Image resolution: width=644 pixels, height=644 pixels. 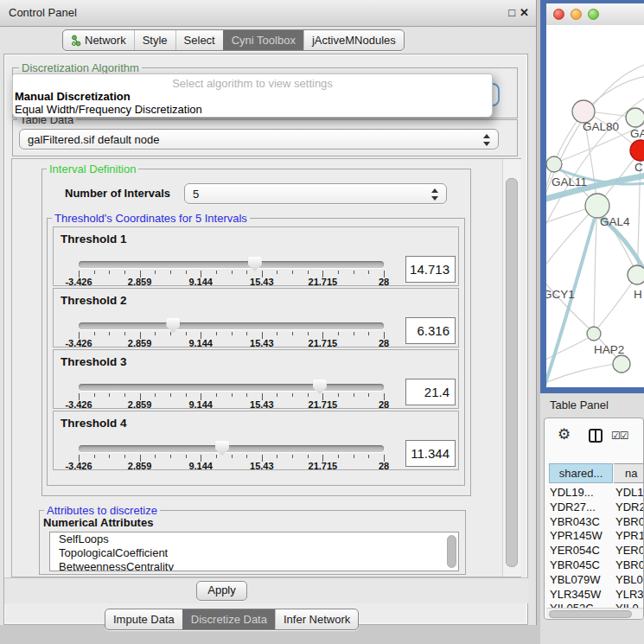 I want to click on list-item: SelfLoops, so click(x=254, y=539).